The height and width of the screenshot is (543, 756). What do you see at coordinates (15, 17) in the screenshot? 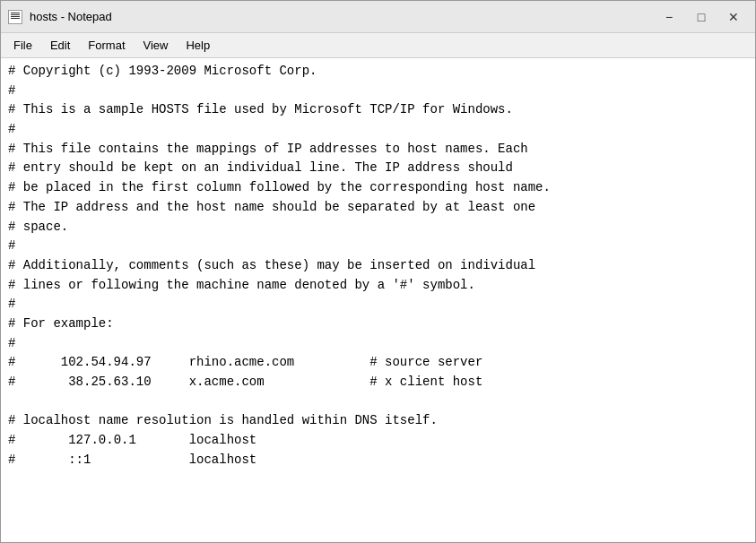
I see `notepad-icon` at bounding box center [15, 17].